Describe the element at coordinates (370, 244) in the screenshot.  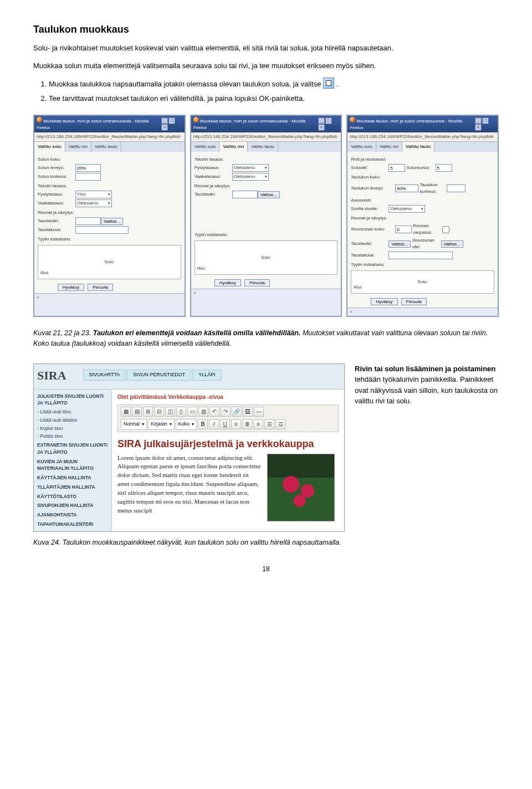
I see `label-taustavari: Taustaväri:` at that location.